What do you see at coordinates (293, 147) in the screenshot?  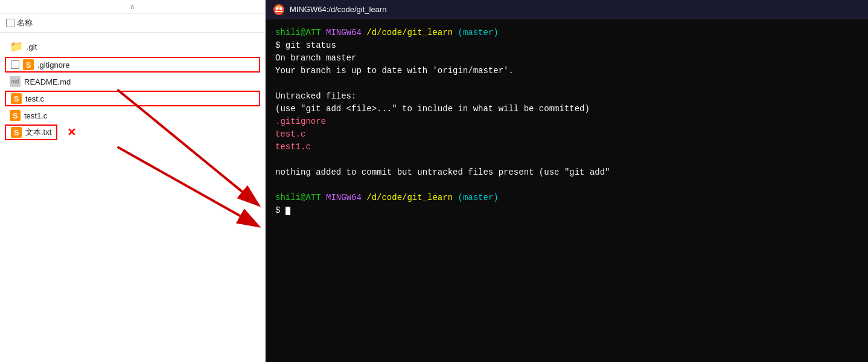 I see `untracked-file-test1c: test1.c` at bounding box center [293, 147].